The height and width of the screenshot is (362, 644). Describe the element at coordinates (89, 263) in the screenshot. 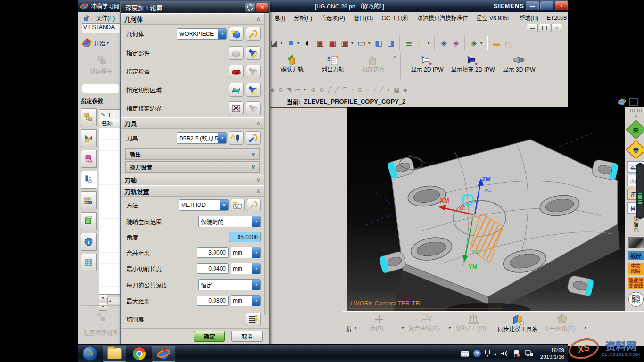

I see `layers-tab` at that location.